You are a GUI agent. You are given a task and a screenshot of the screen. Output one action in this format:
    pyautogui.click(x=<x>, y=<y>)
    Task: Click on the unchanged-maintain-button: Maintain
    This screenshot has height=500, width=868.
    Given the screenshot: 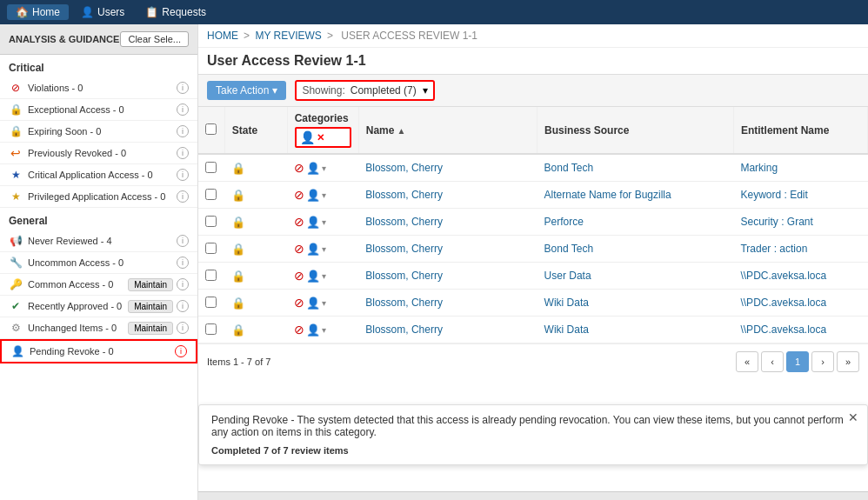 What is the action you would take?
    pyautogui.click(x=150, y=329)
    